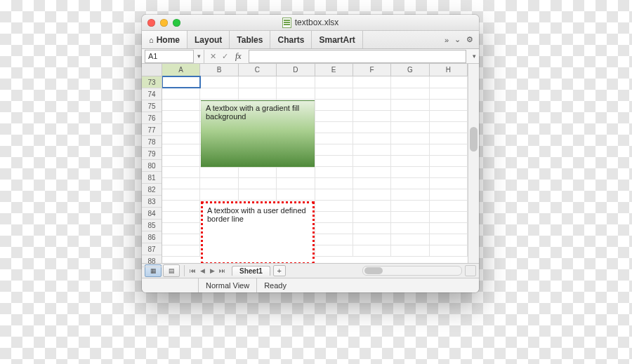  I want to click on tab-smartart: SmartArt, so click(337, 39).